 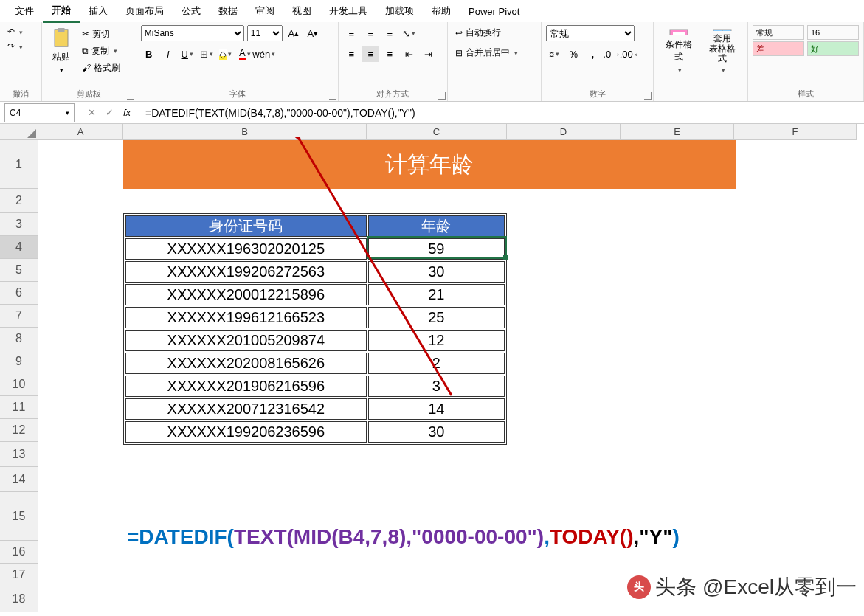 What do you see at coordinates (442, 96) in the screenshot?
I see `align-dialog-launcher` at bounding box center [442, 96].